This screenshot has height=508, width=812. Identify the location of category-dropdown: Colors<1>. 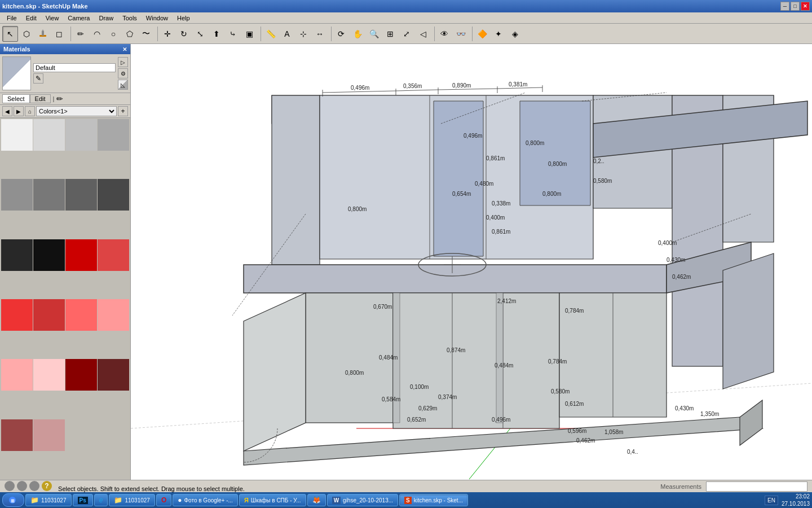
(77, 111).